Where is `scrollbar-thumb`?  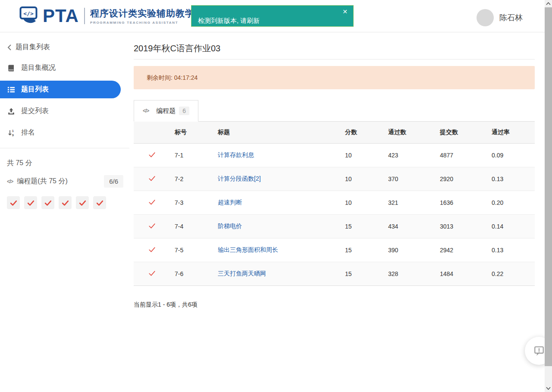 scrollbar-thumb is located at coordinates (549, 187).